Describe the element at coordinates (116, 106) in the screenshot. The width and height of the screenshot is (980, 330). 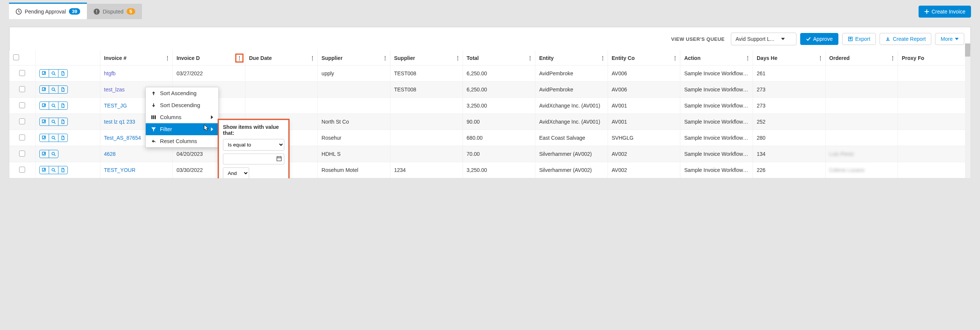
I see `invoice-number-link: TEST_JG` at that location.